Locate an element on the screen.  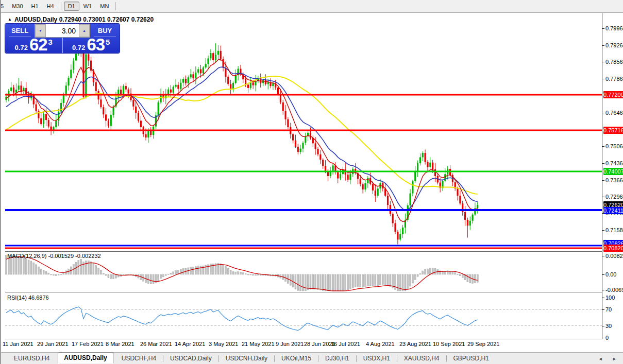
axis-tick-label: 0.73660 is located at coordinates (614, 180).